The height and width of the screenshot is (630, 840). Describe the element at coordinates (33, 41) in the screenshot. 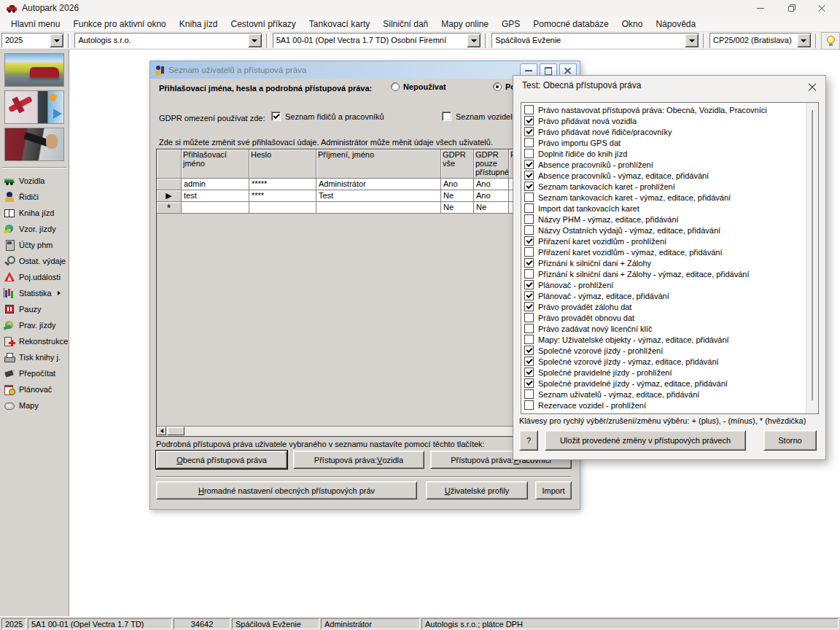

I see `year-select: 2025` at that location.